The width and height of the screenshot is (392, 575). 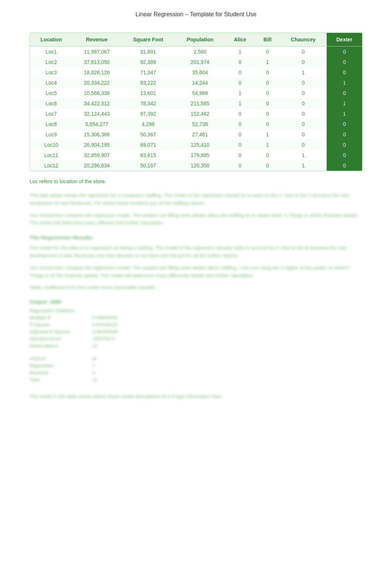 What do you see at coordinates (97, 93) in the screenshot?
I see `cell-1: 10,566,338` at bounding box center [97, 93].